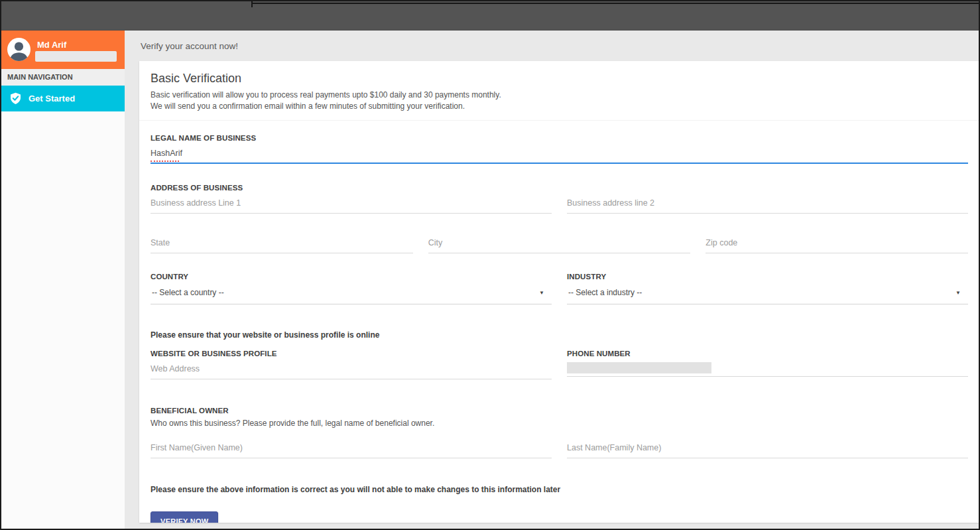 This screenshot has width=980, height=530. Describe the element at coordinates (351, 446) in the screenshot. I see `first-name-input` at that location.